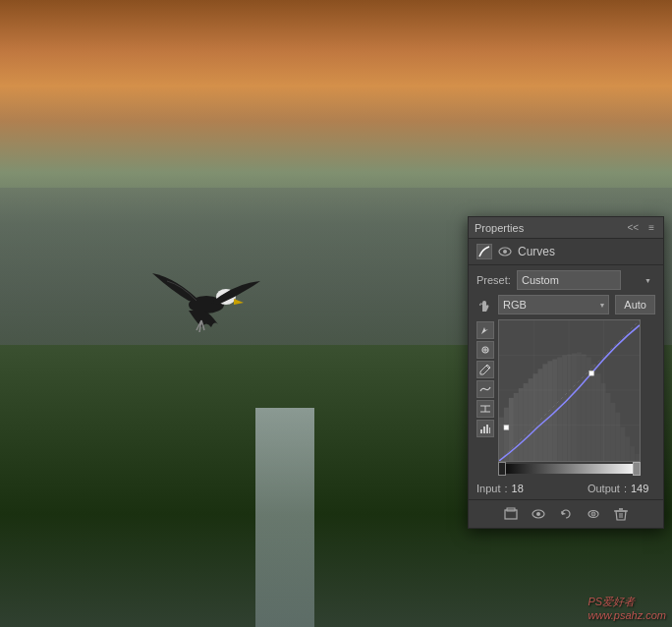  Describe the element at coordinates (485, 397) in the screenshot. I see `tool-sidebar` at that location.